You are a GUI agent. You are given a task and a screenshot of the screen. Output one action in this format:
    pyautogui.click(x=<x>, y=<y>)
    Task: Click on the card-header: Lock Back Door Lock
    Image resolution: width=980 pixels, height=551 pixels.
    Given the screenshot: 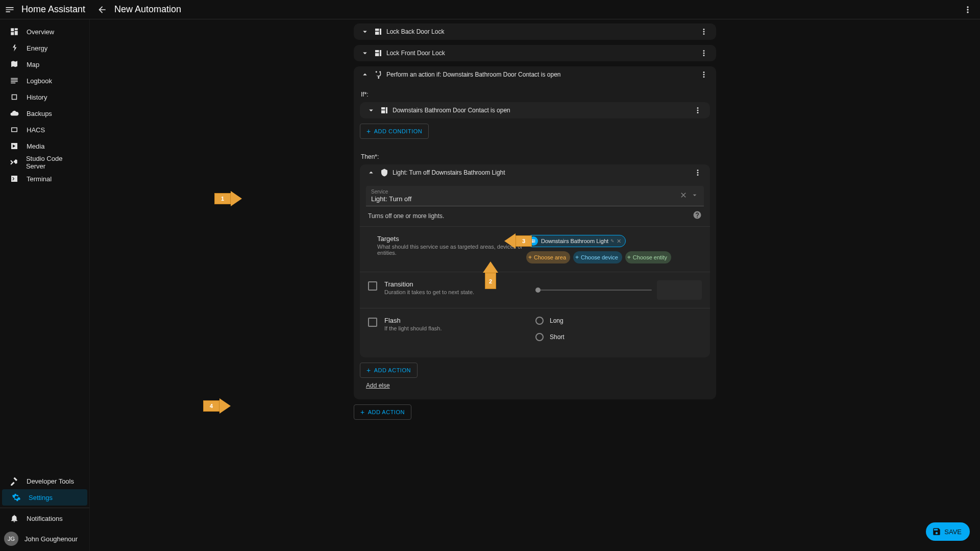 What is the action you would take?
    pyautogui.click(x=535, y=32)
    